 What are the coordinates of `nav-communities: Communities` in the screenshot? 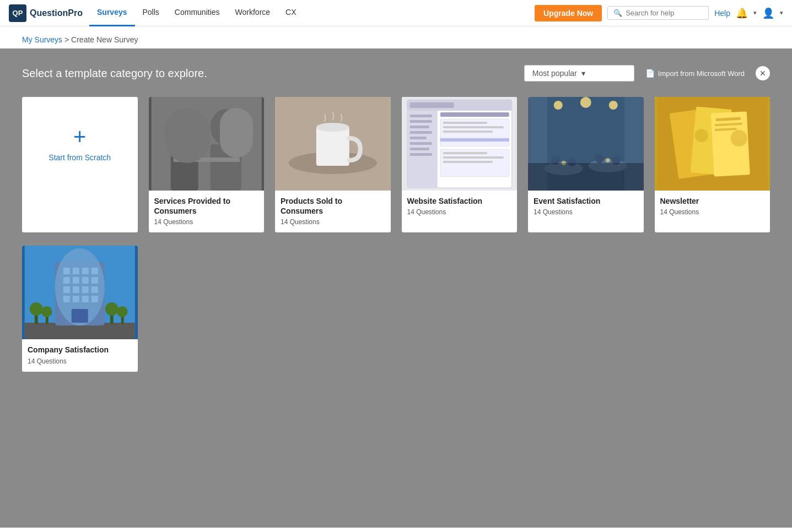 It's located at (197, 13).